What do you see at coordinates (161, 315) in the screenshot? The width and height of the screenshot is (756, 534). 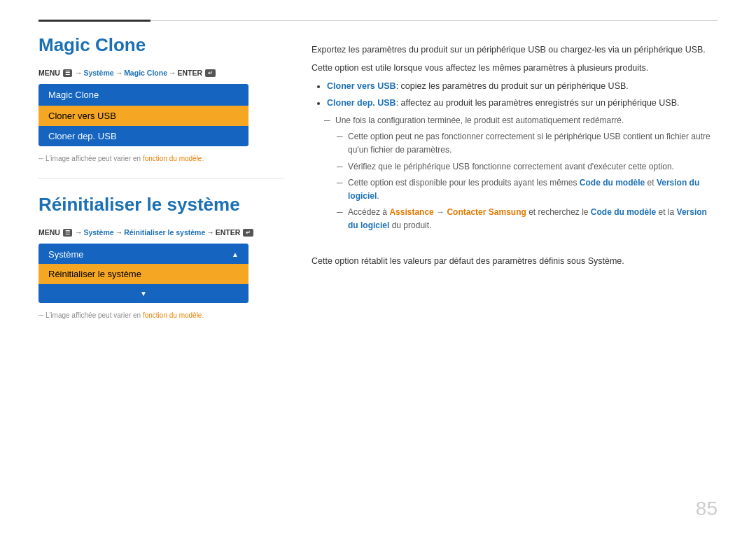 I see `section2-image-note: L'image affichée peut varier en fonction…` at bounding box center [161, 315].